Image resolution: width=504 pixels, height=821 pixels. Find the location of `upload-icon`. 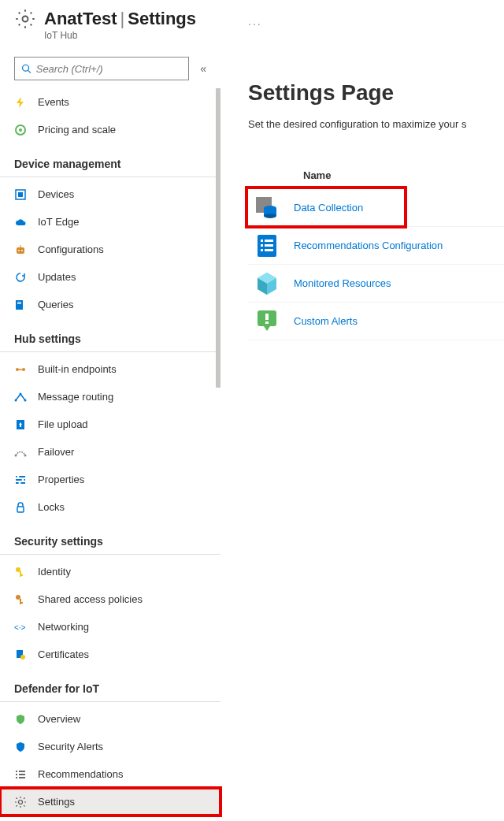

upload-icon is located at coordinates (20, 425).